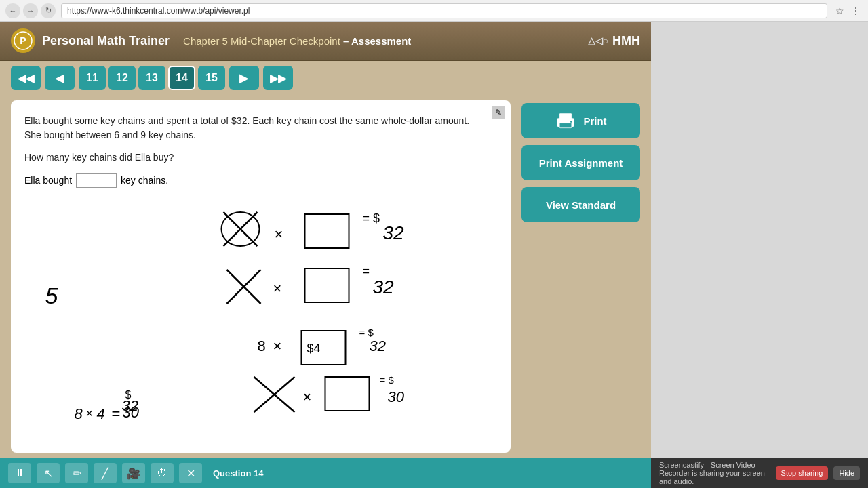 The height and width of the screenshot is (488, 868). What do you see at coordinates (23, 41) in the screenshot?
I see `svg-text: P` at bounding box center [23, 41].